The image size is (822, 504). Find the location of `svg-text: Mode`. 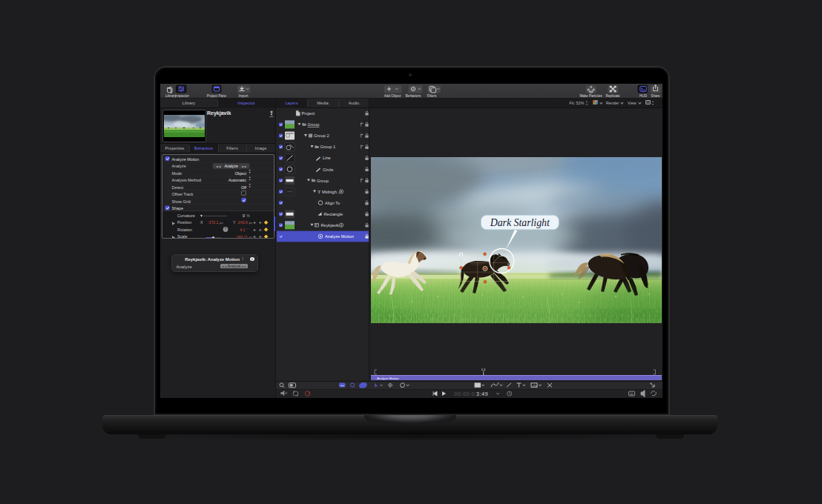

svg-text: Mode is located at coordinates (177, 173).